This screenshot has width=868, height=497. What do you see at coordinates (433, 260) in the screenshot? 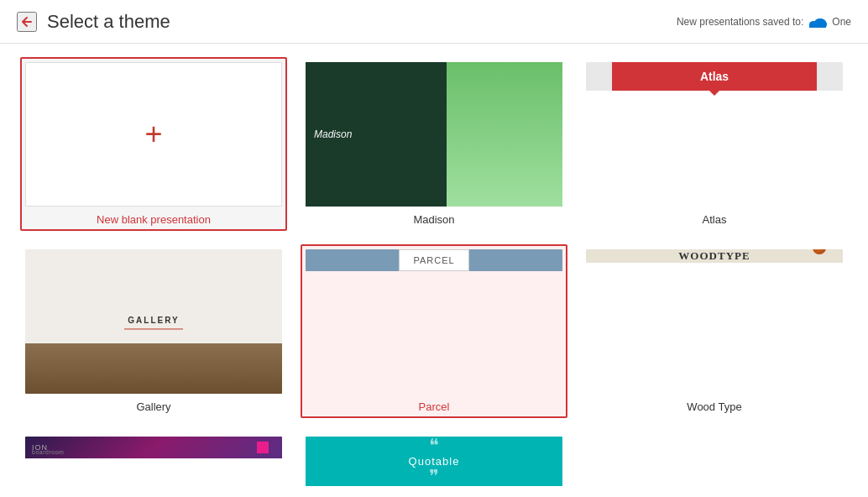
I see `parcel-text: PARCEL` at bounding box center [433, 260].